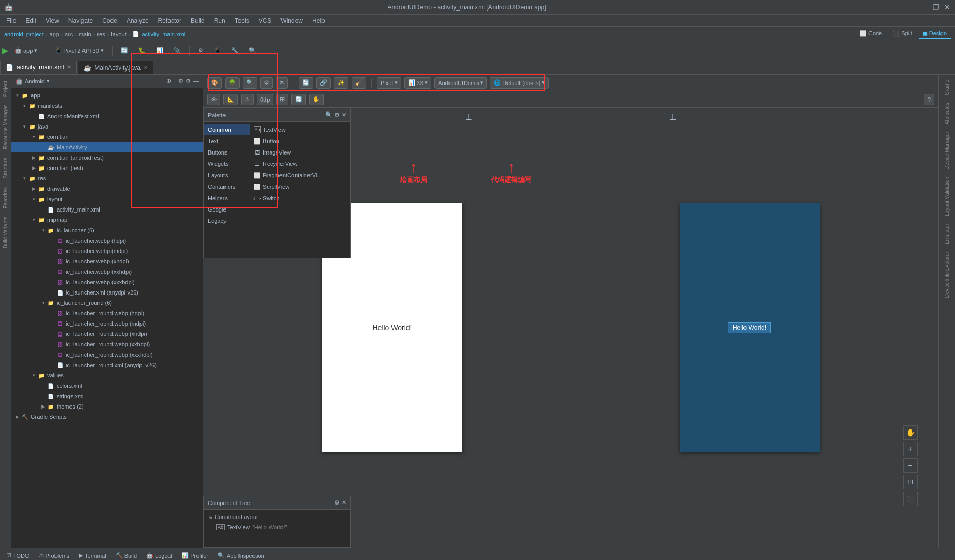 The height and width of the screenshot is (560, 955). What do you see at coordinates (217, 51) in the screenshot?
I see `avd-manager-button: 📱` at bounding box center [217, 51].